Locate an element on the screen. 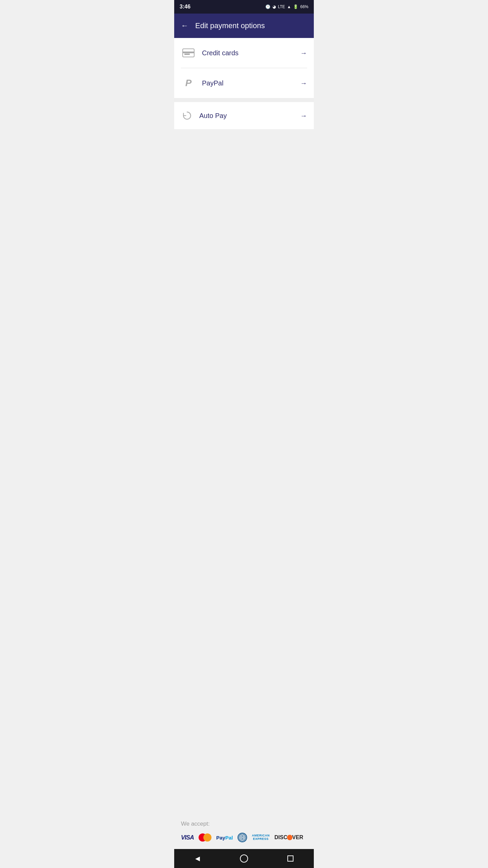 This screenshot has width=488, height=868. header: ← Edit payment options is located at coordinates (244, 26).